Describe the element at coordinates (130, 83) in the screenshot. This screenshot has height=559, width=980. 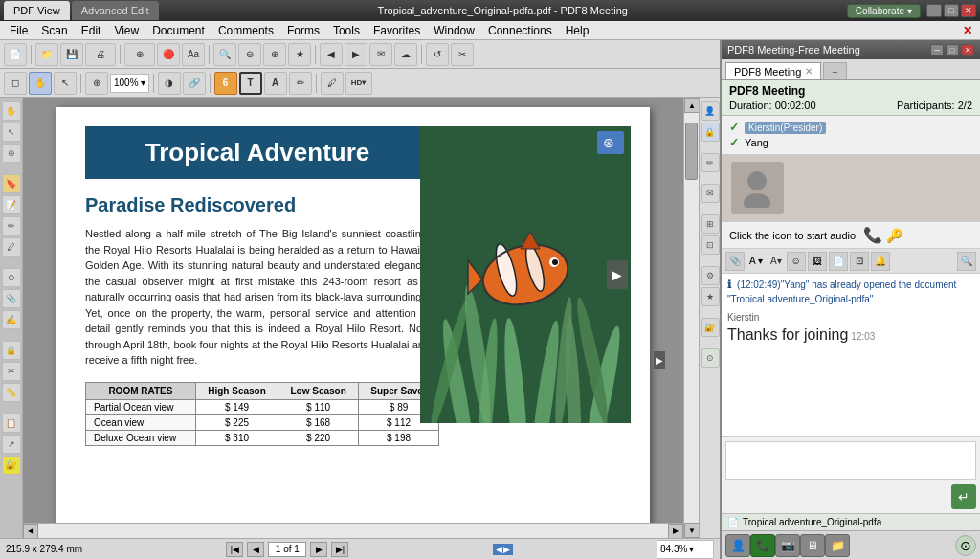
I see `tb2-zoom-dropdown: 100% ▾` at that location.